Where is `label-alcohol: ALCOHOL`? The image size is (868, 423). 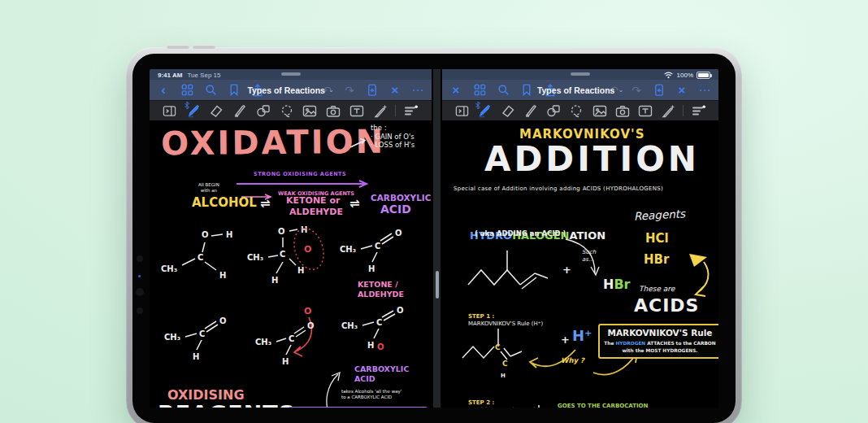
label-alcohol: ALCOHOL is located at coordinates (224, 203).